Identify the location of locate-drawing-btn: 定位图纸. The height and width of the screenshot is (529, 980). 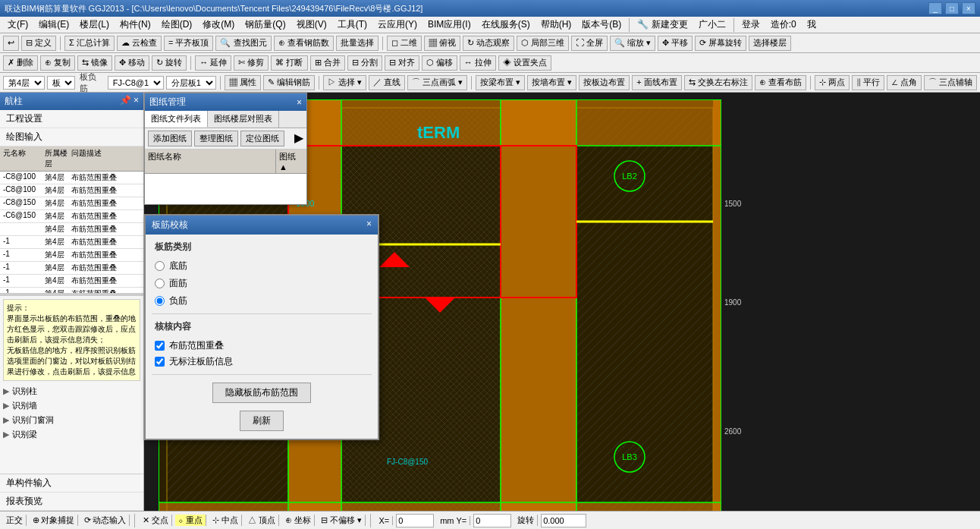
(262, 138).